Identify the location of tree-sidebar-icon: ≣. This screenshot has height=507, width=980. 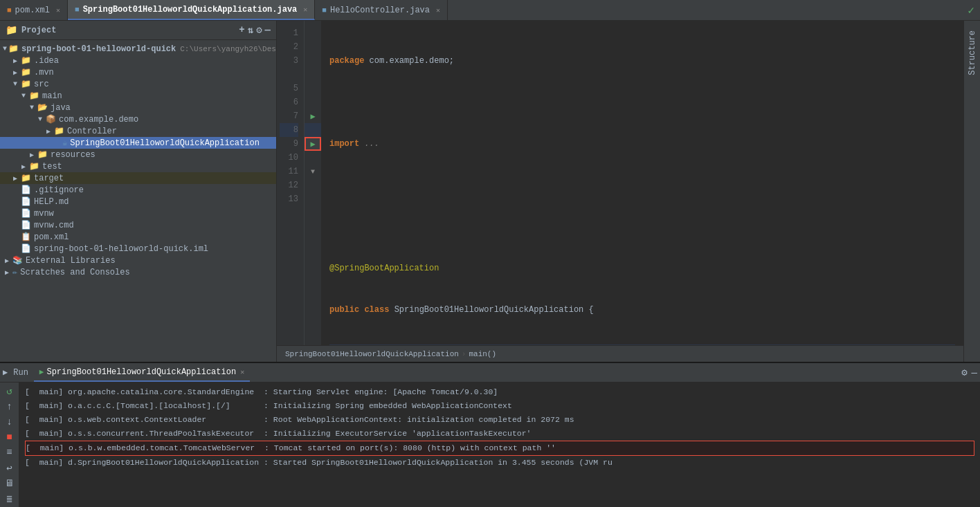
(9, 499).